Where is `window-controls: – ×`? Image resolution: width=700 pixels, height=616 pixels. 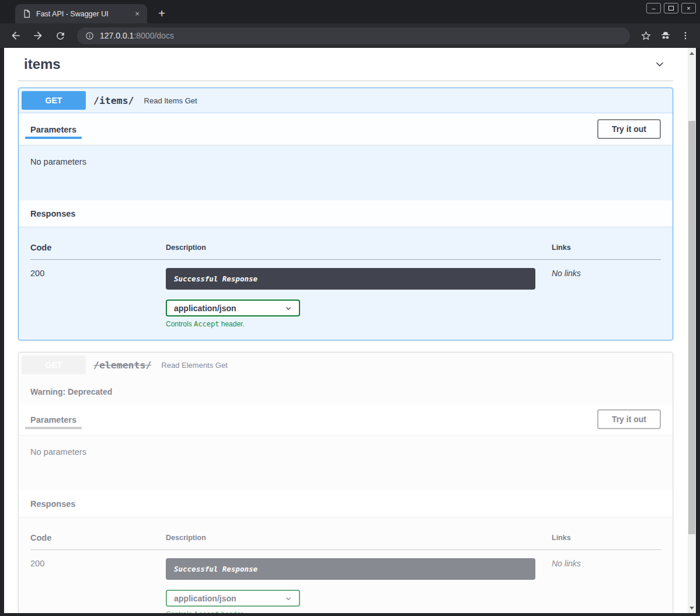
window-controls: – × is located at coordinates (671, 8).